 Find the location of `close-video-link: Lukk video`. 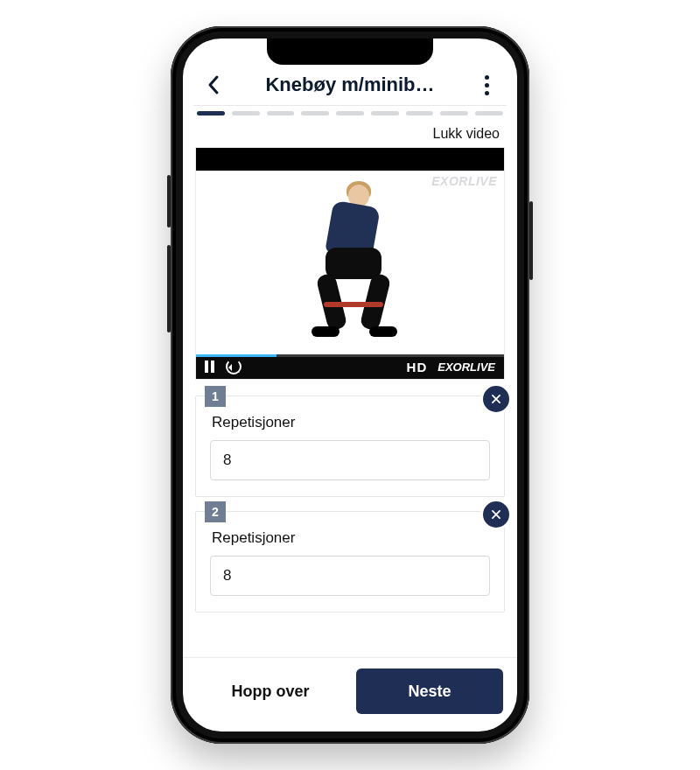

close-video-link: Lukk video is located at coordinates (350, 136).